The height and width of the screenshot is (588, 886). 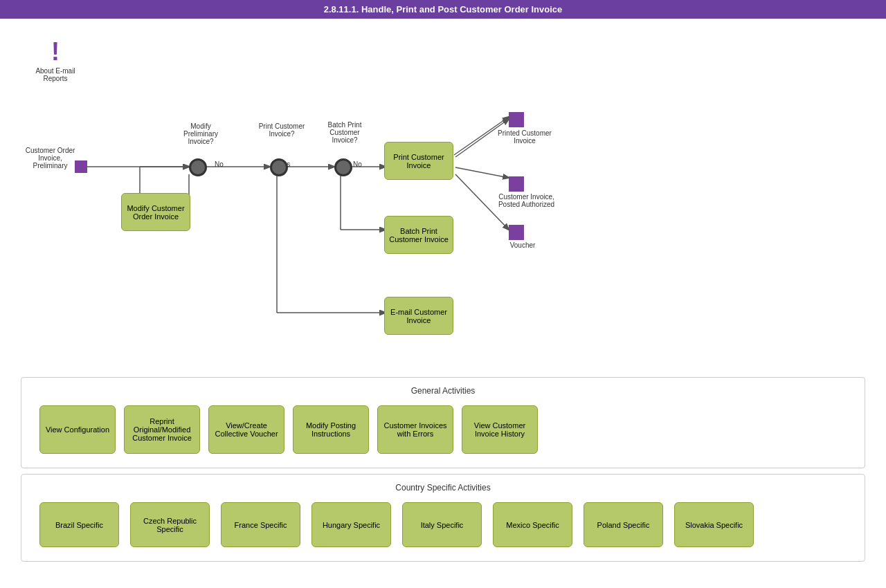 What do you see at coordinates (533, 524) in the screenshot?
I see `country-mexico: Mexico Specific` at bounding box center [533, 524].